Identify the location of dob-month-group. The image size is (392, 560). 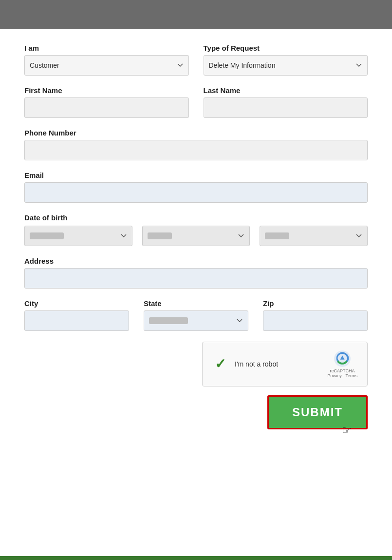
(78, 236).